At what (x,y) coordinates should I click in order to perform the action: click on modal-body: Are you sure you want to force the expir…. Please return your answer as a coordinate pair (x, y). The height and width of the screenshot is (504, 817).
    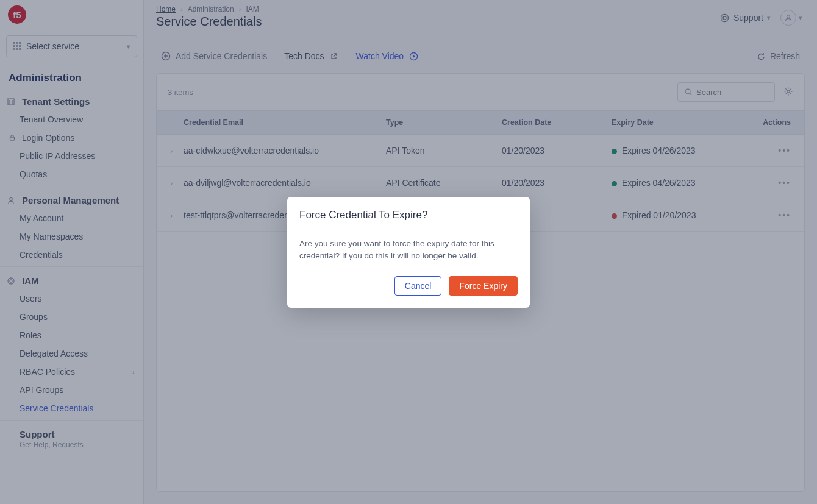
    Looking at the image, I should click on (408, 247).